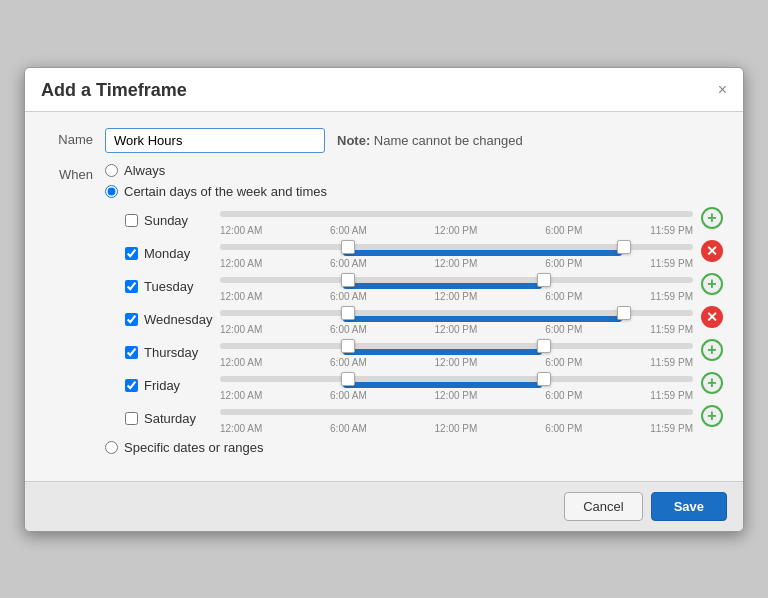  What do you see at coordinates (712, 317) in the screenshot?
I see `remove-icon: ✕` at bounding box center [712, 317].